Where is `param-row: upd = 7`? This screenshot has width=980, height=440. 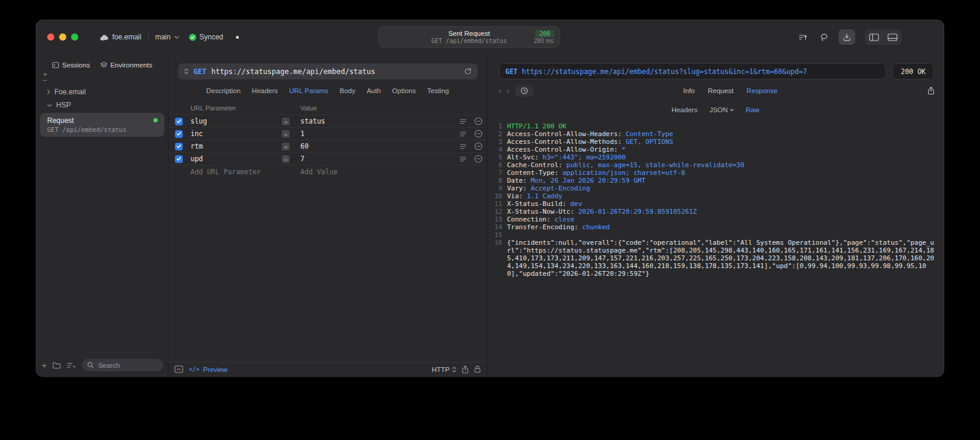
param-row: upd = 7 is located at coordinates (327, 159).